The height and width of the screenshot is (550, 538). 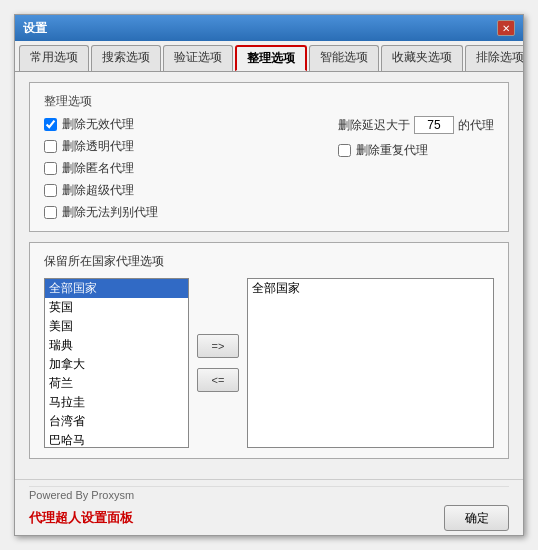 I want to click on list-item: 瑞典, so click(x=116, y=346).